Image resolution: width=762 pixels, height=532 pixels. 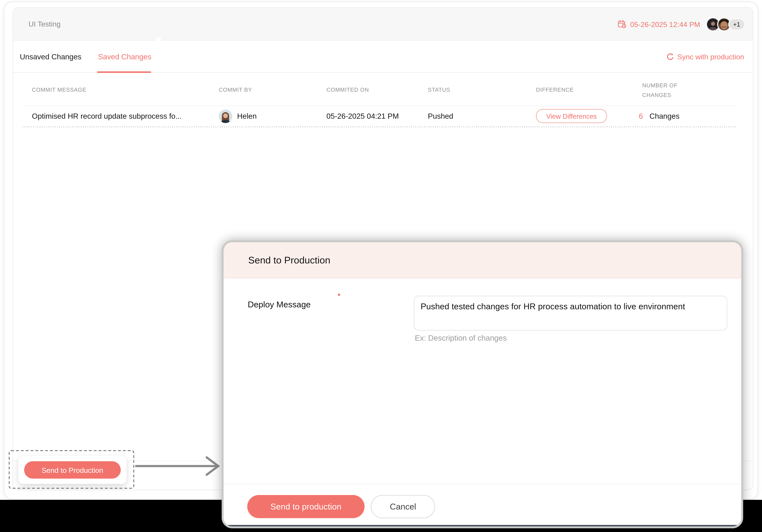 What do you see at coordinates (236, 90) in the screenshot?
I see `col-header-commit-by: COMMIT BY` at bounding box center [236, 90].